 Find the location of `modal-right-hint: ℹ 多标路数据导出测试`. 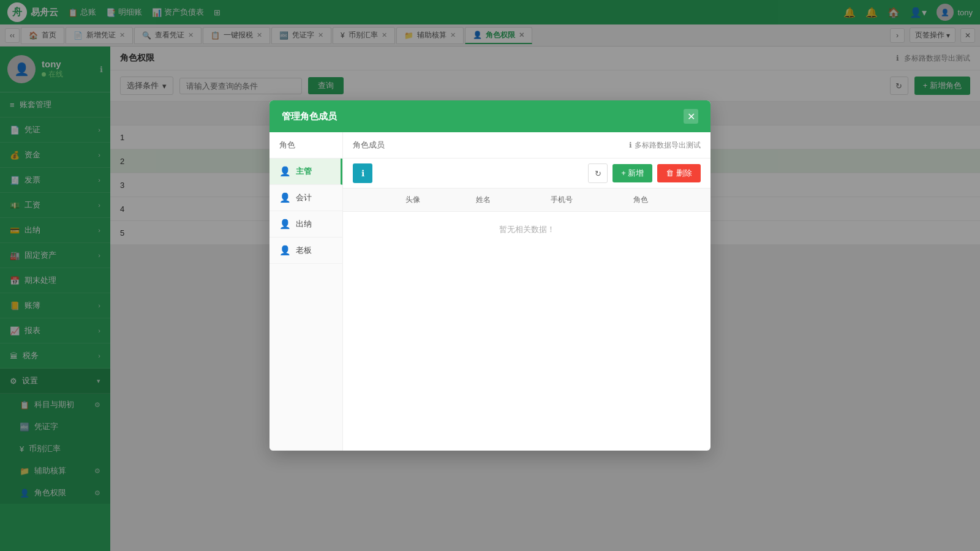

modal-right-hint: ℹ 多标路数据导出测试 is located at coordinates (665, 146).